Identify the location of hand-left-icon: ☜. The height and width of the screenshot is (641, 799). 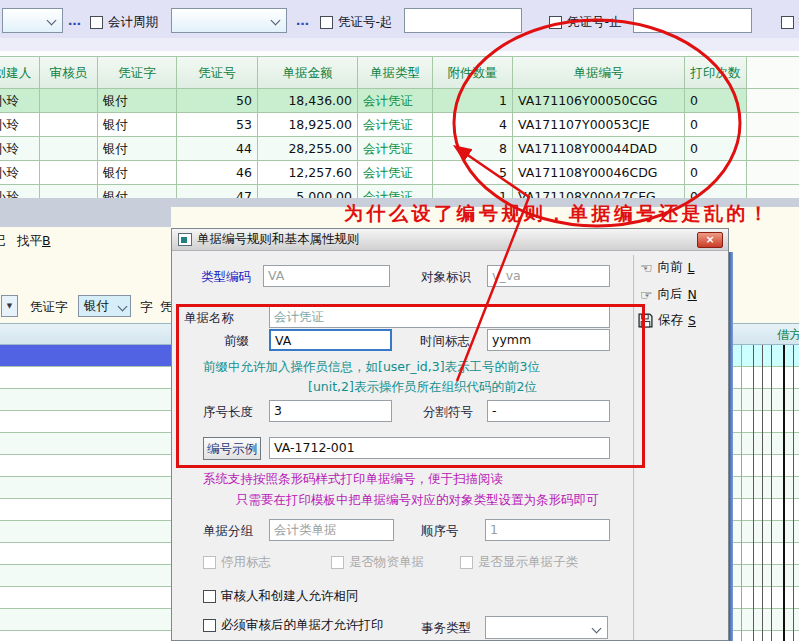
(646, 268).